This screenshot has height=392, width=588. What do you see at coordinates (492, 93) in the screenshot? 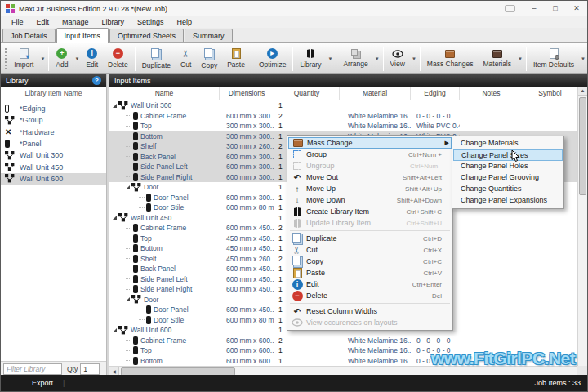
I see `column-header-notes: Notes` at bounding box center [492, 93].